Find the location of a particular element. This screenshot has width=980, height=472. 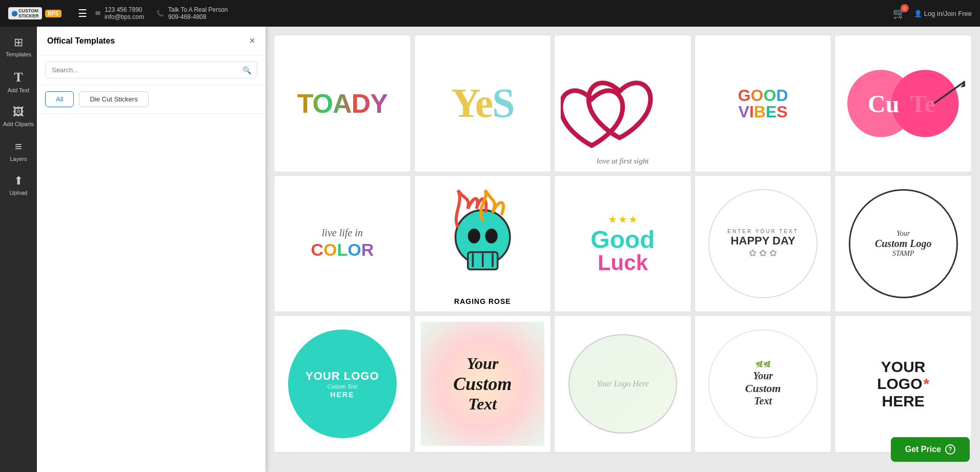

template-raging-rose: RAGING ROSE is located at coordinates (483, 244).